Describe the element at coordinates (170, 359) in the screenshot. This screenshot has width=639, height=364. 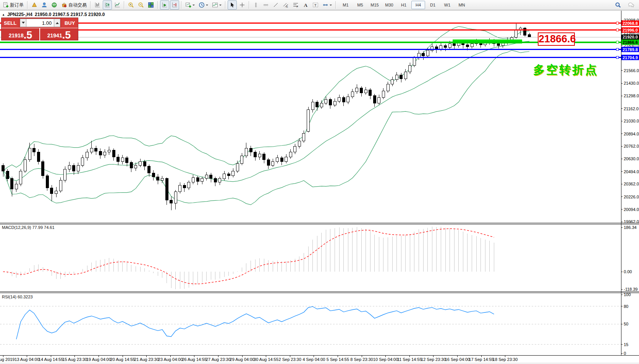
I see `svg-text: 23 Aug 04:00` at that location.